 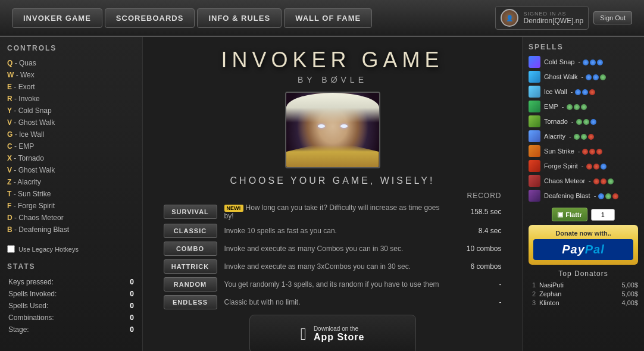 I want to click on donator-rank: 1, so click(x=532, y=285).